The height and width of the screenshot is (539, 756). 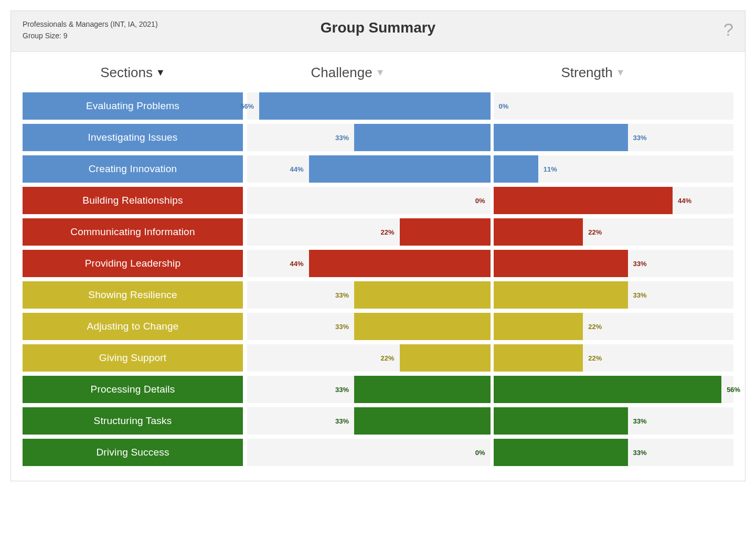 What do you see at coordinates (133, 200) in the screenshot?
I see `section-cell: Building Relationships` at bounding box center [133, 200].